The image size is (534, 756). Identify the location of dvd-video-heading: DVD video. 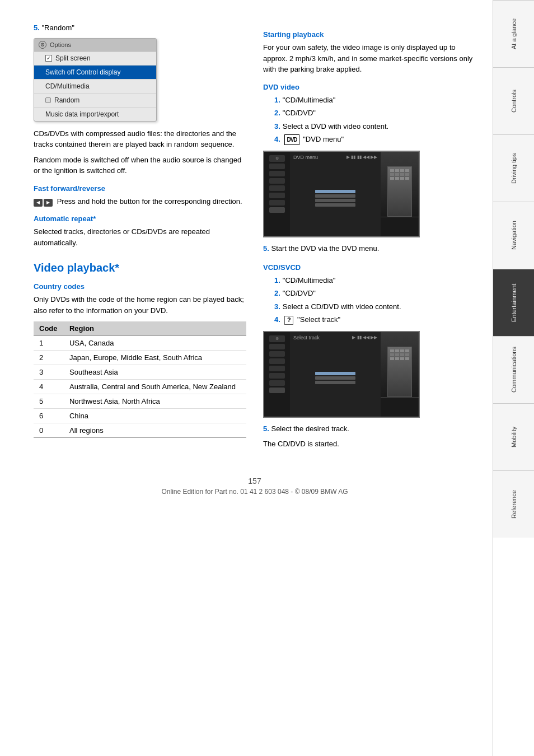
(369, 87).